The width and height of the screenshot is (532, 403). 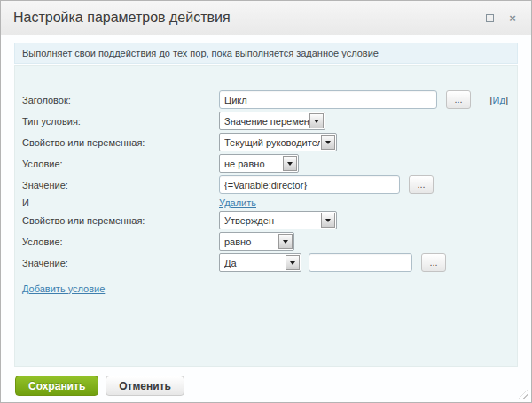 I want to click on delete-condition-link: Удалить, so click(x=238, y=203).